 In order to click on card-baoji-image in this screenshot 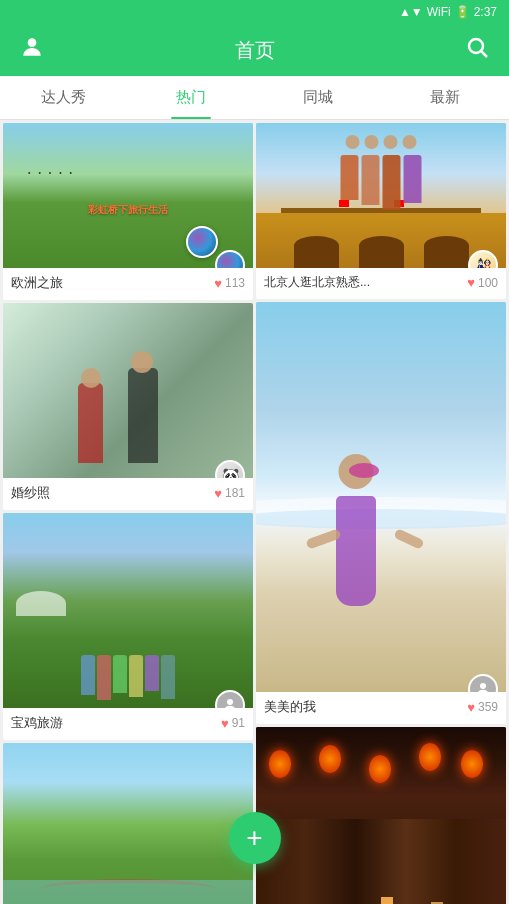, I will do `click(128, 610)`.